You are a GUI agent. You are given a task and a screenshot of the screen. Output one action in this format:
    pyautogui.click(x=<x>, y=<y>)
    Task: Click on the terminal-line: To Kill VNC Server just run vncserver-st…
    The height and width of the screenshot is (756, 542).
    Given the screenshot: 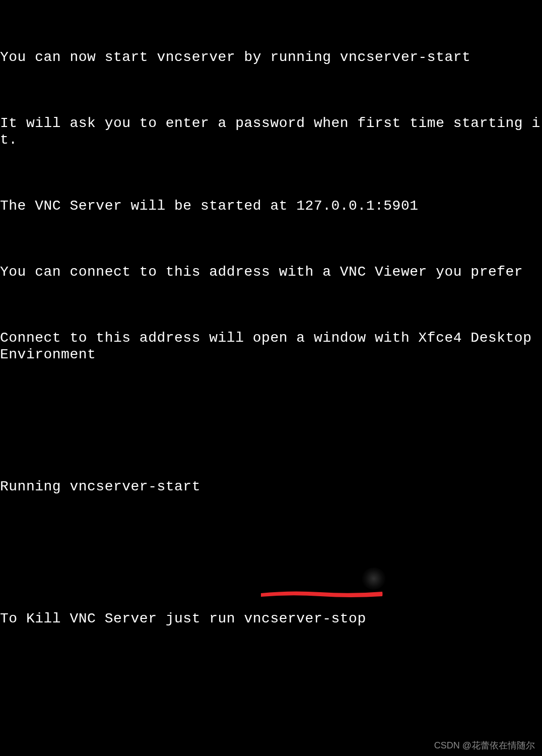 What is the action you would take?
    pyautogui.click(x=271, y=619)
    